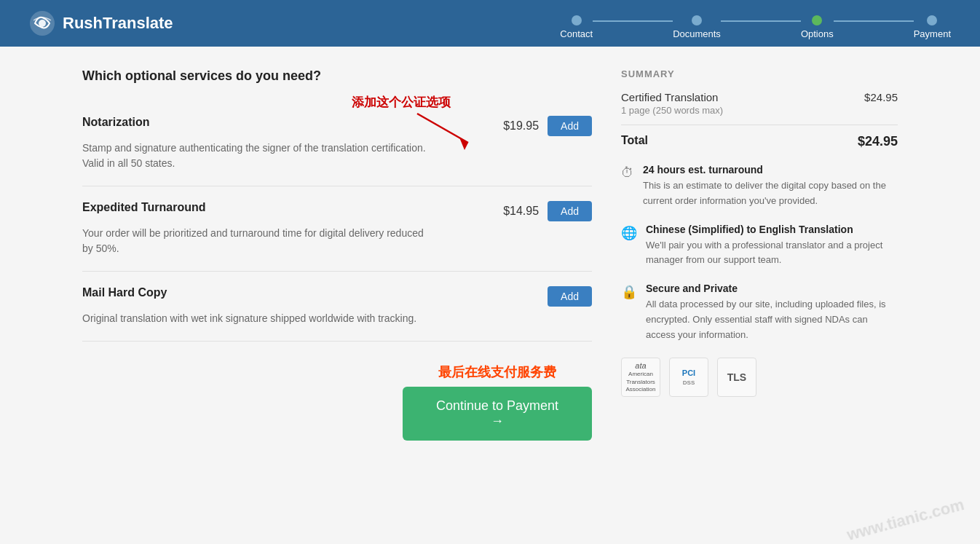  I want to click on service-mail-name: Mail Hard Copy, so click(125, 293).